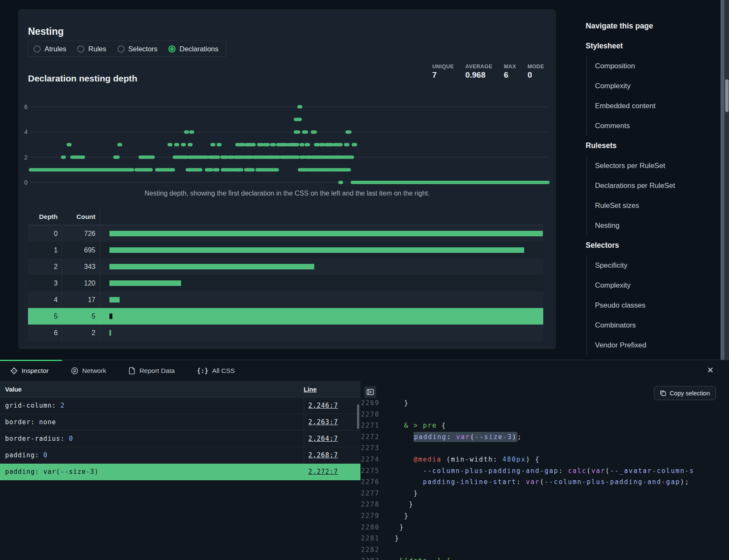 The width and height of the screenshot is (729, 560). What do you see at coordinates (654, 226) in the screenshot?
I see `sidebar-item-nesting: Nesting` at bounding box center [654, 226].